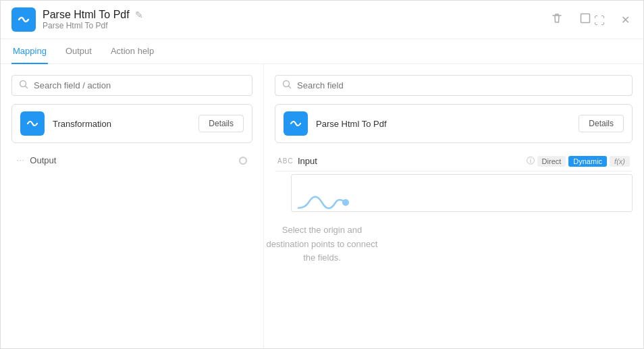  I want to click on right-search-icon, so click(287, 85).